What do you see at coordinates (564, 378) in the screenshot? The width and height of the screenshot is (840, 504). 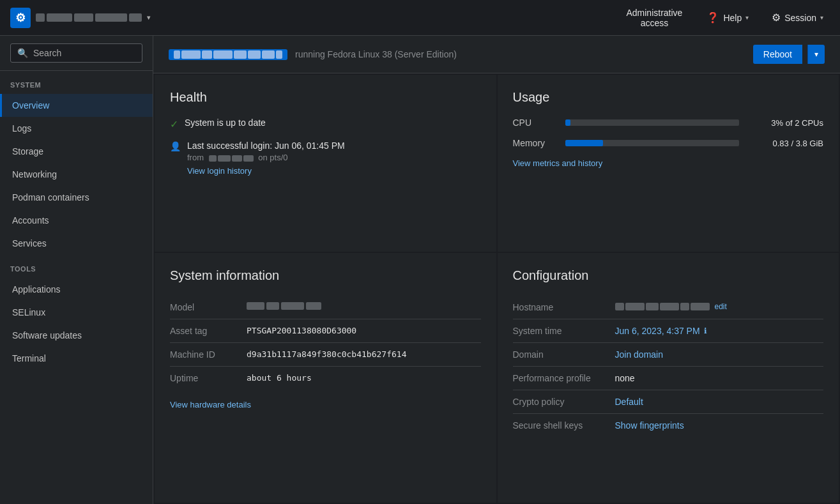 I see `performance-label: Performance profile` at bounding box center [564, 378].